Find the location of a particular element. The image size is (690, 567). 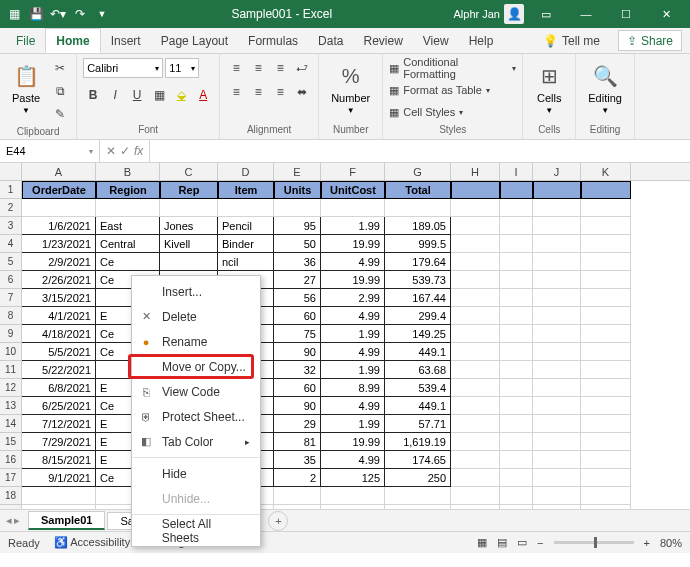

col-header: A is located at coordinates (59, 172).